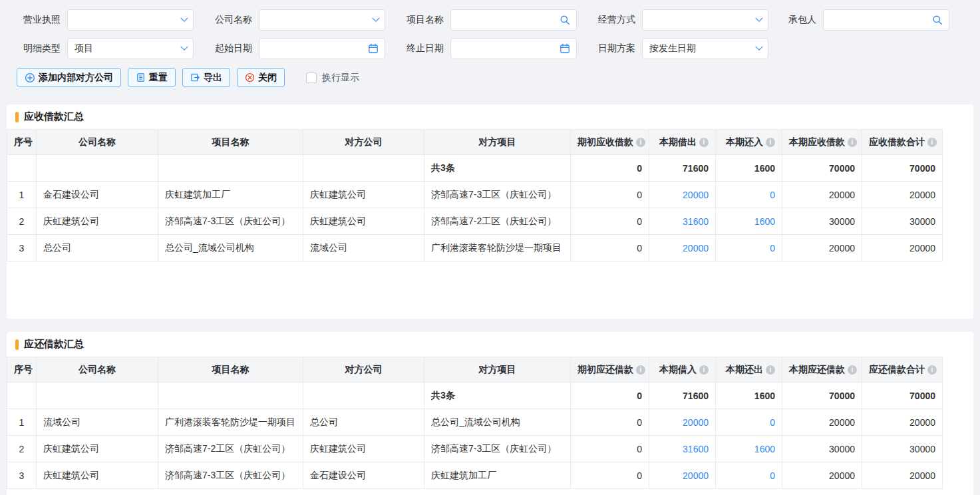 The width and height of the screenshot is (980, 495). What do you see at coordinates (97, 142) in the screenshot?
I see `col-company: 公司名称` at bounding box center [97, 142].